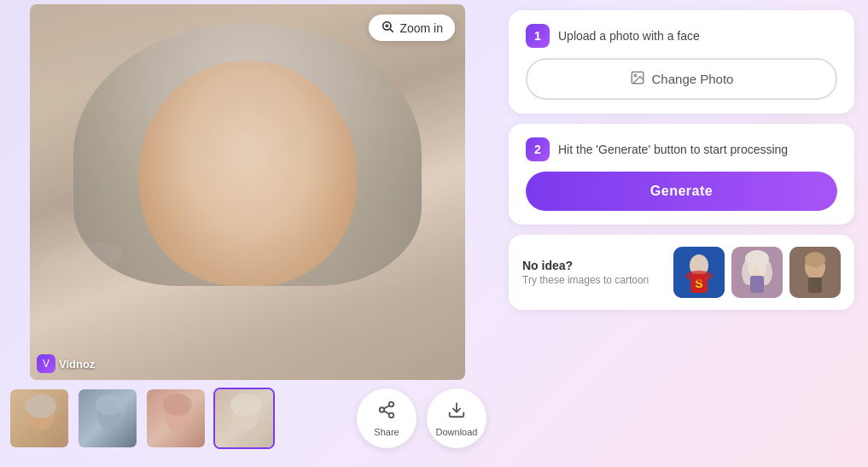 The width and height of the screenshot is (868, 467). What do you see at coordinates (422, 28) in the screenshot?
I see `zoom-in-label: Zoom in` at bounding box center [422, 28].